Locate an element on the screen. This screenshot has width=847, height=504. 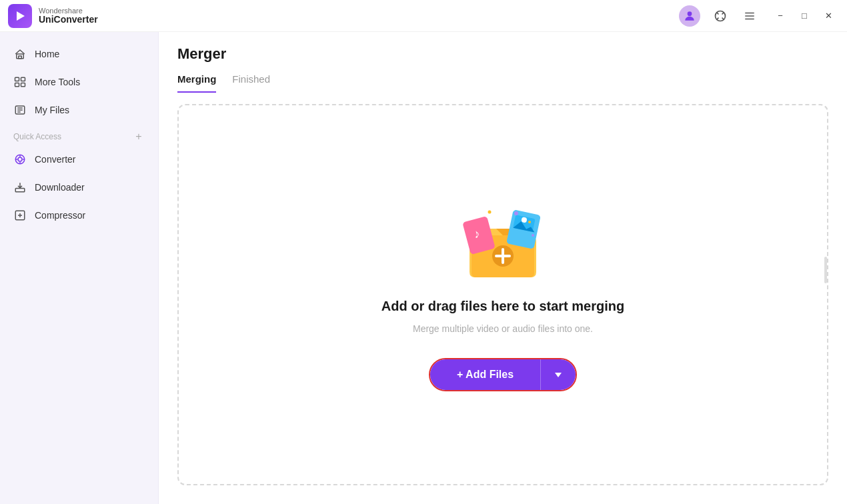
add-files-label: + Add Files is located at coordinates (486, 375).